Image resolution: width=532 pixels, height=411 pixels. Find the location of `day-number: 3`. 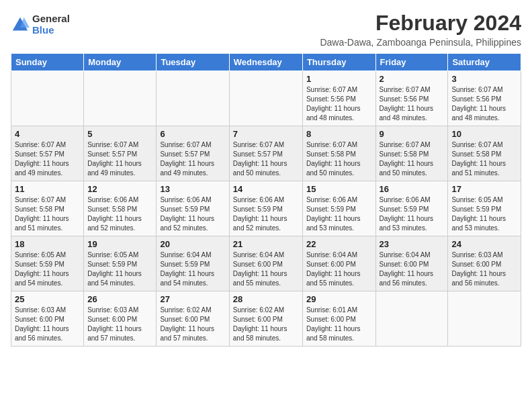

day-number: 3 is located at coordinates (484, 79).